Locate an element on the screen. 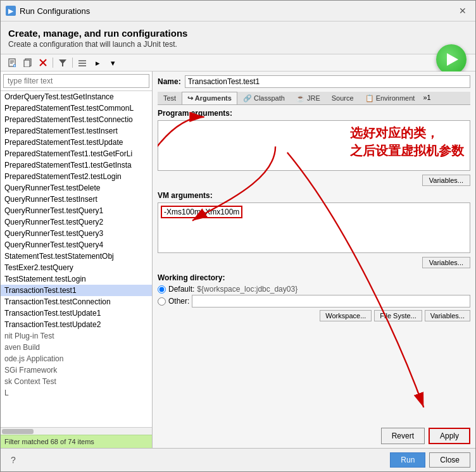 This screenshot has height=472, width=476. working-dir-section: Working directory: Default: ${workspace_… is located at coordinates (314, 297).